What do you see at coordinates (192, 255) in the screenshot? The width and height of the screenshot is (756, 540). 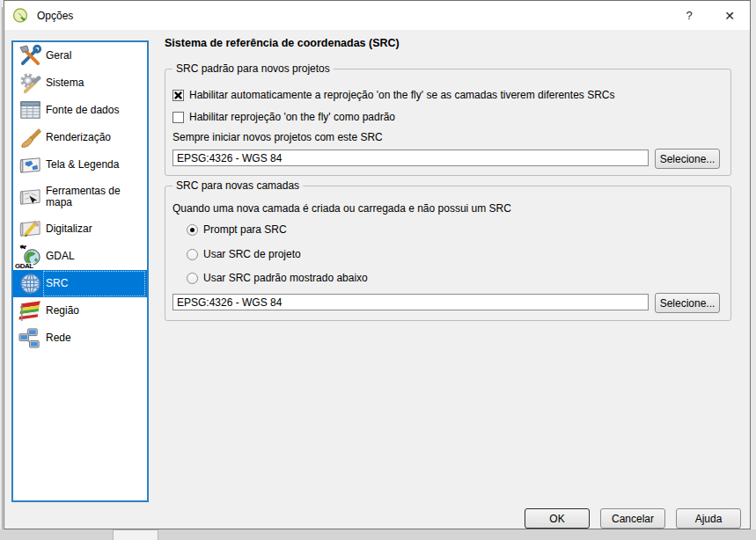 I see `radio-use-project-crs` at bounding box center [192, 255].